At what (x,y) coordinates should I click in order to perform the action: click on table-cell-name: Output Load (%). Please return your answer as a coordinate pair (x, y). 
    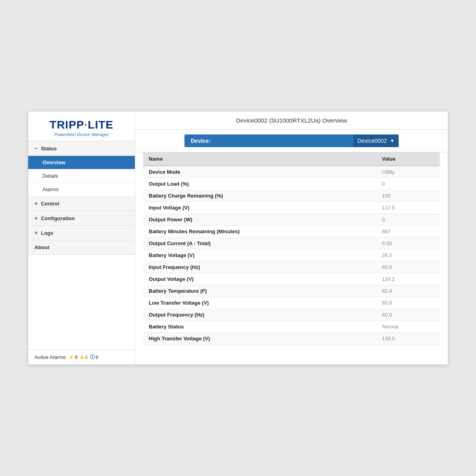
    Looking at the image, I should click on (260, 184).